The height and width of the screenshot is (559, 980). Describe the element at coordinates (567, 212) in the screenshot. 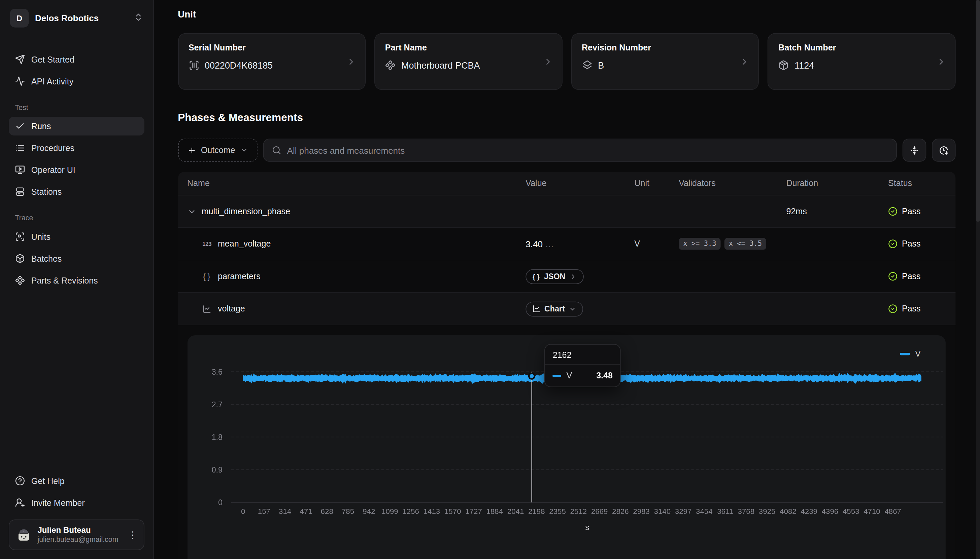

I see `table-row-phase: multi_dimension_phase 92ms Pass` at that location.